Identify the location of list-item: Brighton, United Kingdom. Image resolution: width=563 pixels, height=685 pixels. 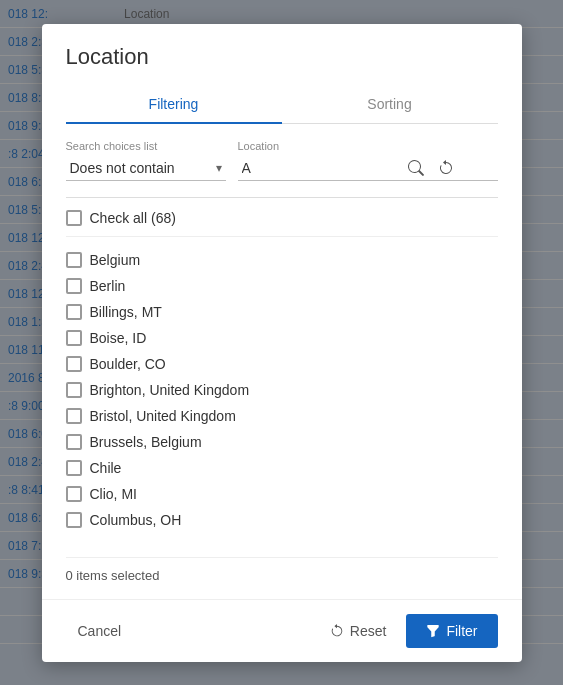
(282, 390).